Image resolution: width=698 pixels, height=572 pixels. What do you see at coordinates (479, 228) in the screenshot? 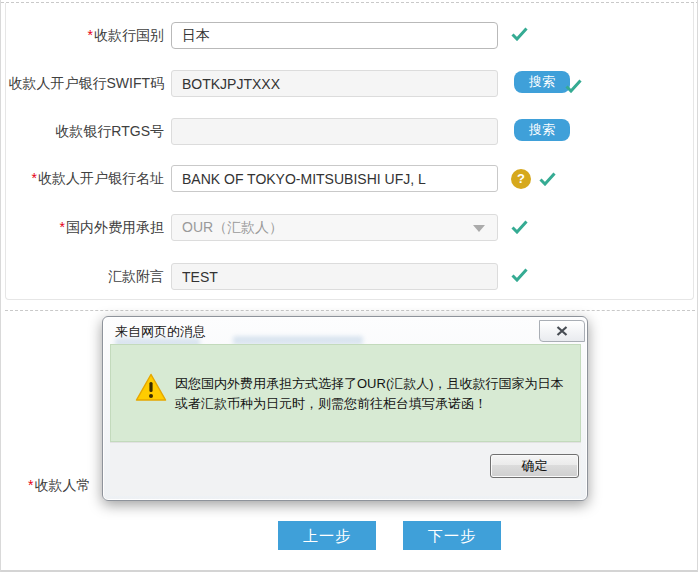
I see `chevron-down-icon` at bounding box center [479, 228].